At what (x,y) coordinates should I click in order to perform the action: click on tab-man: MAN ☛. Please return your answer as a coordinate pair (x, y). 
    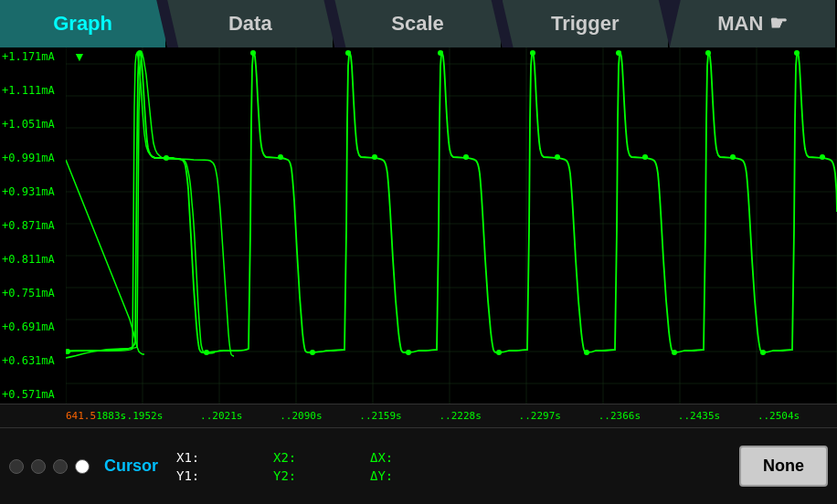
    Looking at the image, I should click on (753, 24).